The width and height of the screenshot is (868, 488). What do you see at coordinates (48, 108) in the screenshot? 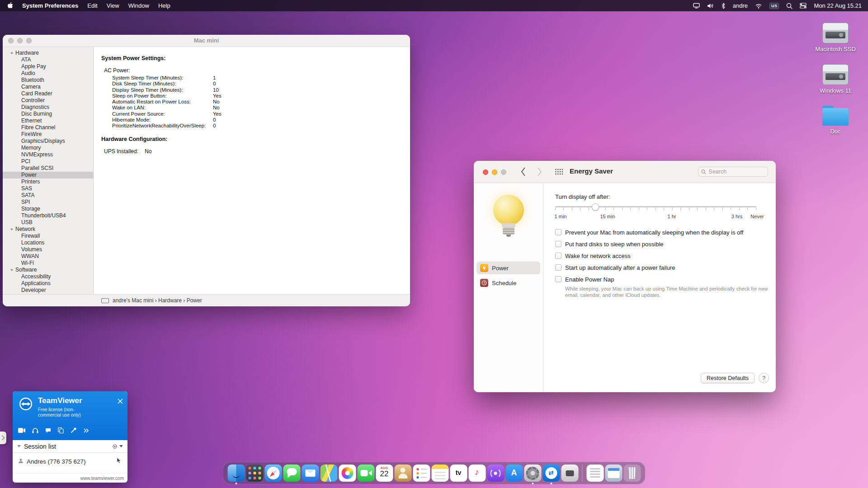
I see `sidebar-row: Diagnostics` at bounding box center [48, 108].